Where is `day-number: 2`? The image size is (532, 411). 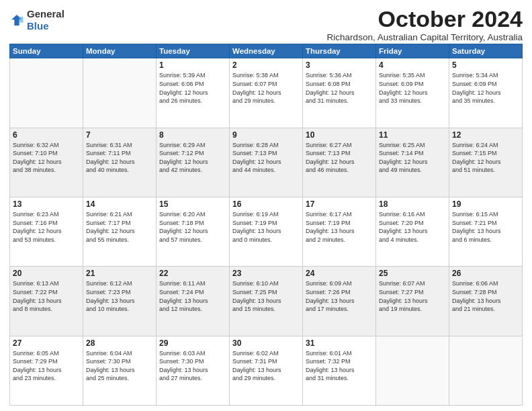 day-number: 2 is located at coordinates (266, 65).